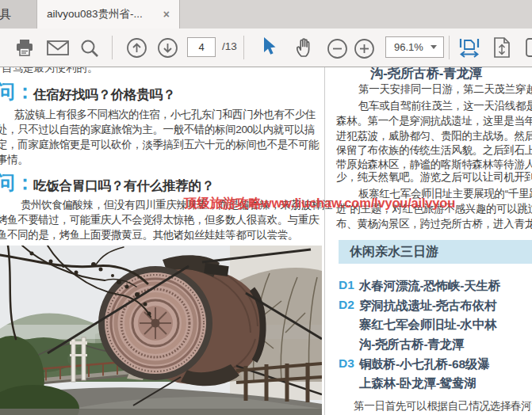 The width and height of the screenshot is (532, 415). Describe the element at coordinates (446, 106) in the screenshot. I see `paragraph-line: 包车或自驾前往茂兰，这一天沿线都是美丽` at that location.